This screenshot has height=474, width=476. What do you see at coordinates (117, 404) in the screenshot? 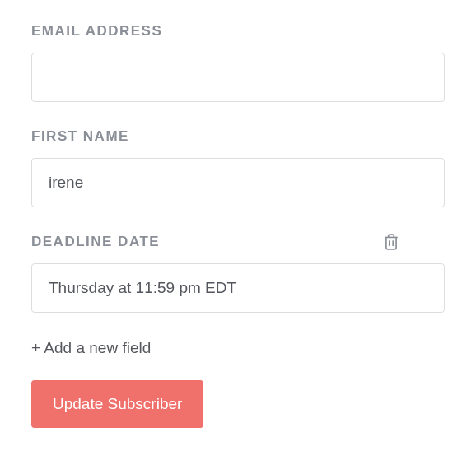
I see `update-subscriber-button: Update Subscriber` at bounding box center [117, 404].